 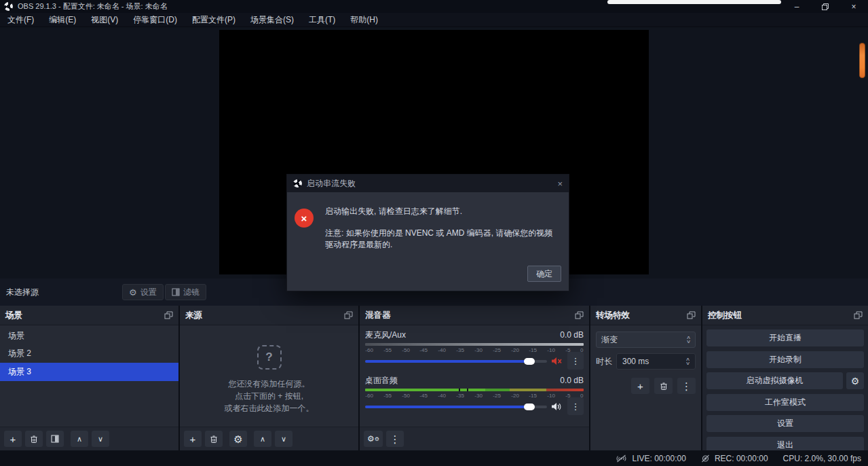 I want to click on sources-empty-line: 您还没有添加任何源。, so click(x=269, y=384).